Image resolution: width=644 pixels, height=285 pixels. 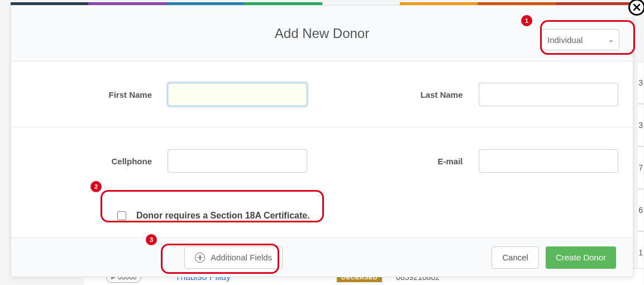 I want to click on section-18a-label: Donor requires a Section 18A Certificate…, so click(x=223, y=216).